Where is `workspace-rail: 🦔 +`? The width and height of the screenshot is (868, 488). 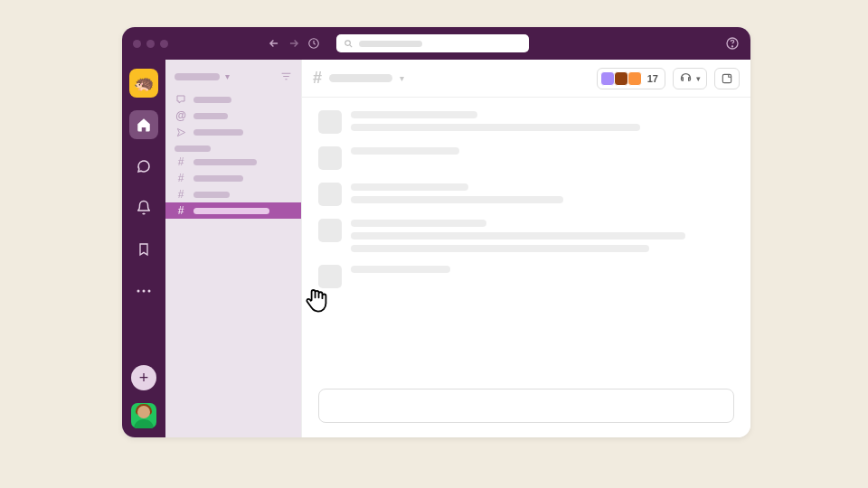 workspace-rail: 🦔 + is located at coordinates (144, 249).